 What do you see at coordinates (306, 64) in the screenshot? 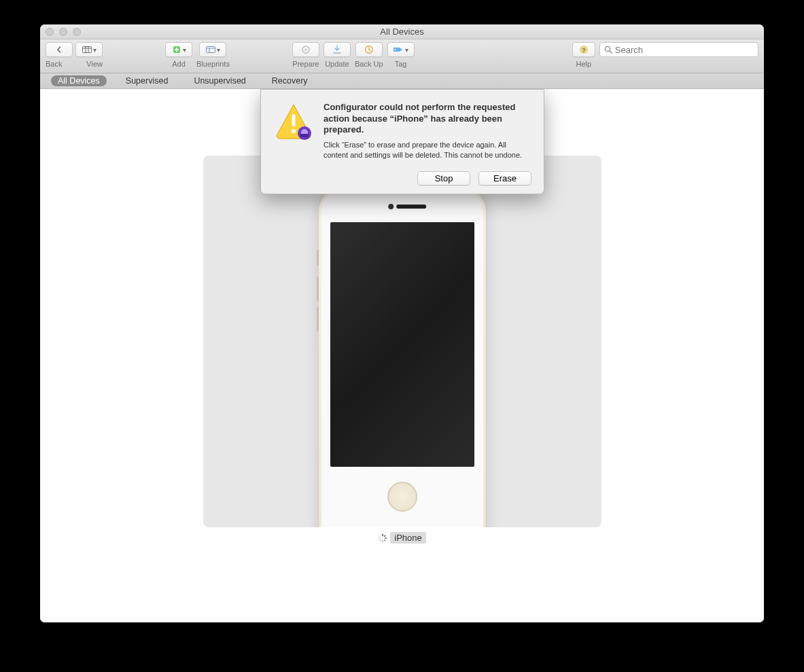
I see `prepare-label: Prepare` at bounding box center [306, 64].